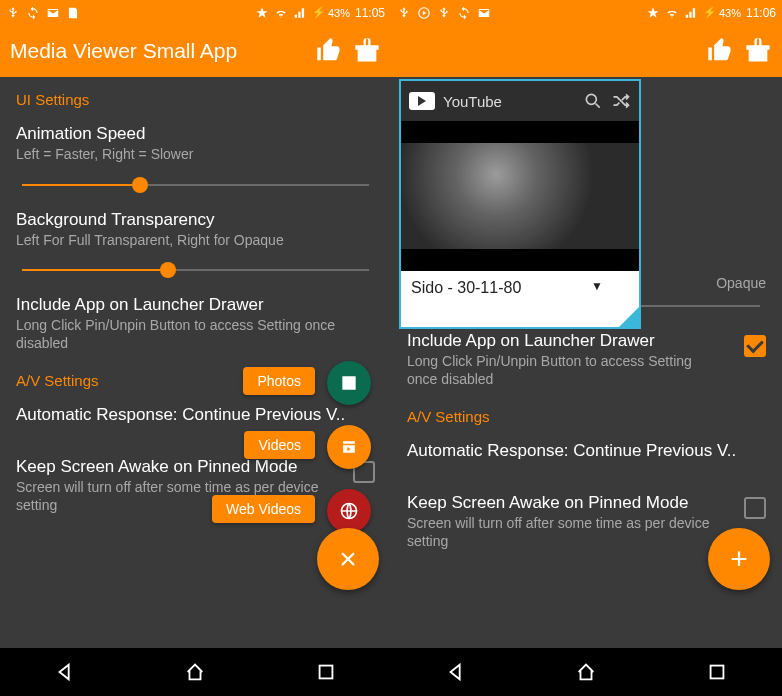 This screenshot has width=782, height=696. What do you see at coordinates (424, 13) in the screenshot?
I see `play-icon` at bounding box center [424, 13].